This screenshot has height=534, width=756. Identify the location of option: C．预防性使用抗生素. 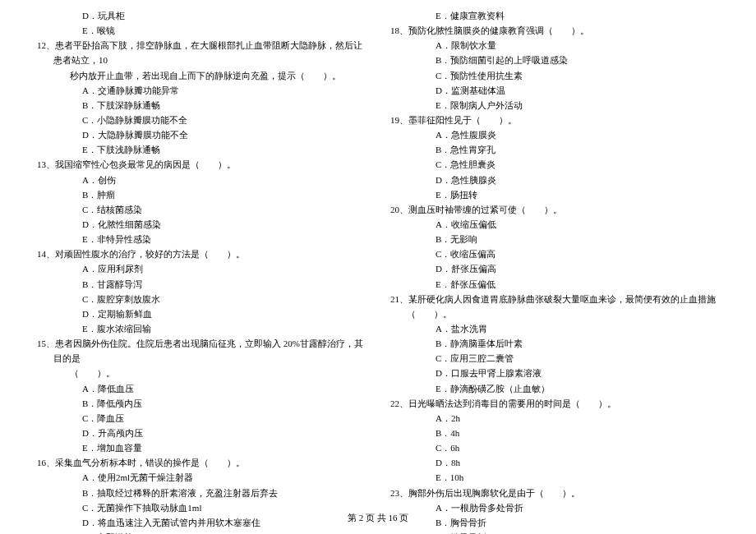
(555, 76).